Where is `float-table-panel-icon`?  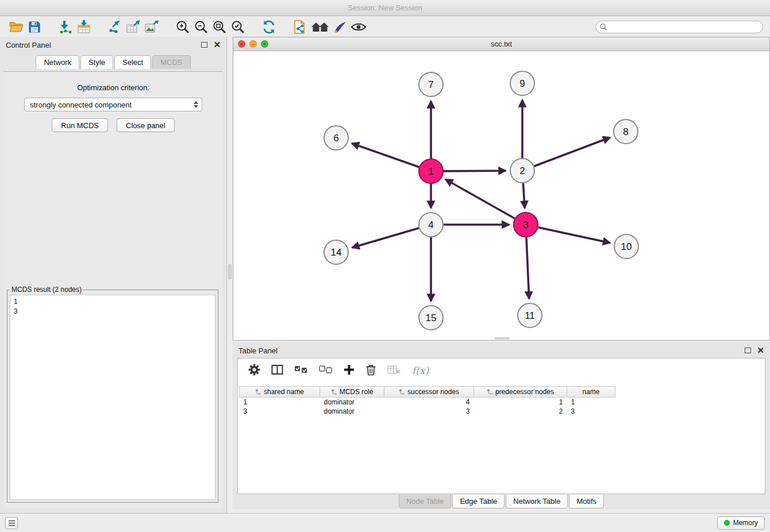 float-table-panel-icon is located at coordinates (748, 350).